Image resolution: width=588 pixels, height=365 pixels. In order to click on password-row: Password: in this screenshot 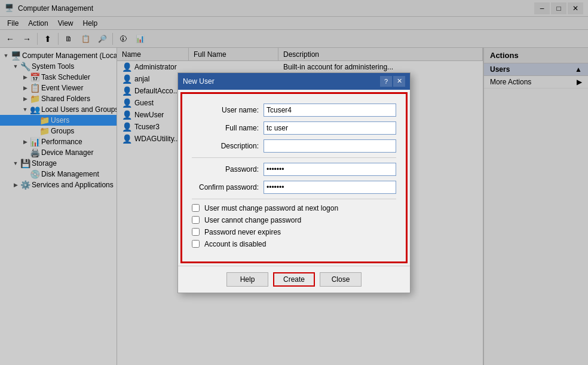, I will do `click(294, 169)`.